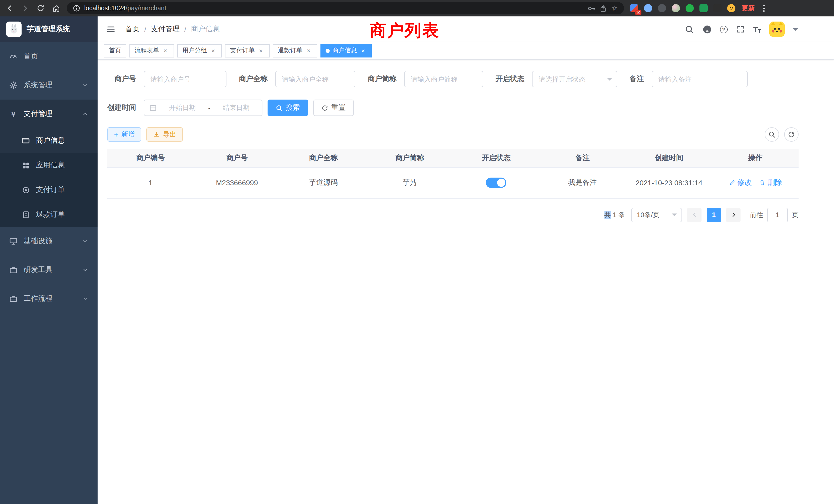  What do you see at coordinates (167, 79) in the screenshot?
I see `filter-merchant-no: 商户号` at bounding box center [167, 79].